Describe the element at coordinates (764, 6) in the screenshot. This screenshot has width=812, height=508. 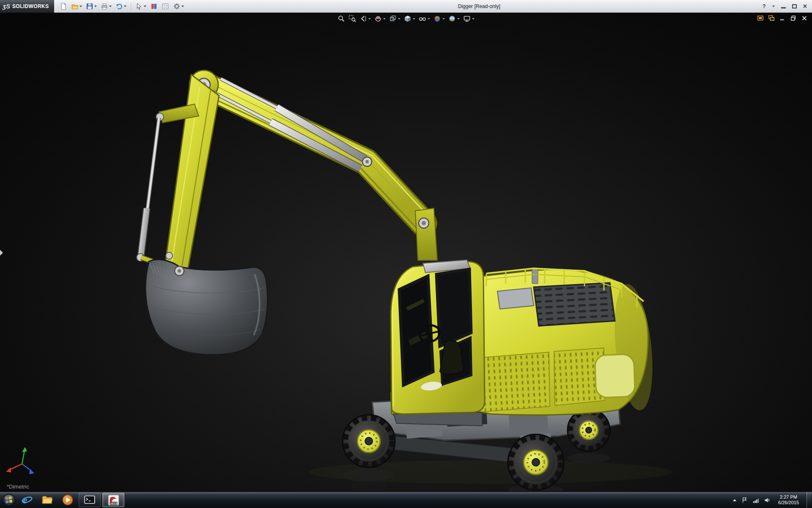
I see `help-button: ?` at that location.